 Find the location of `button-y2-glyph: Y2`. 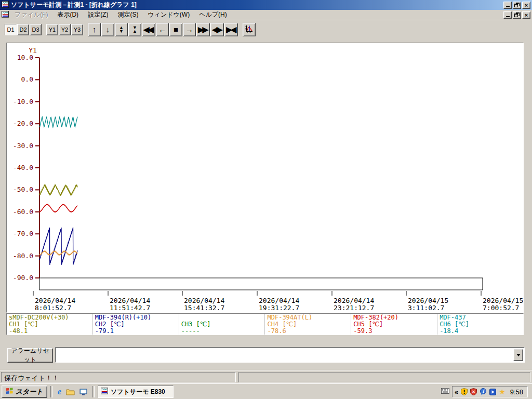

button-y2-glyph: Y2 is located at coordinates (64, 30).